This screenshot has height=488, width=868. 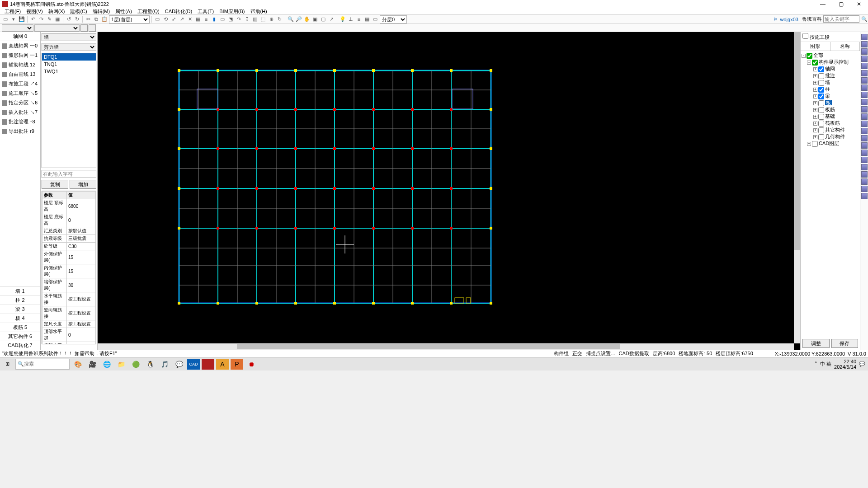 What do you see at coordinates (845, 364) in the screenshot?
I see `tray-clock: 22:40 2024/5/14` at bounding box center [845, 364].